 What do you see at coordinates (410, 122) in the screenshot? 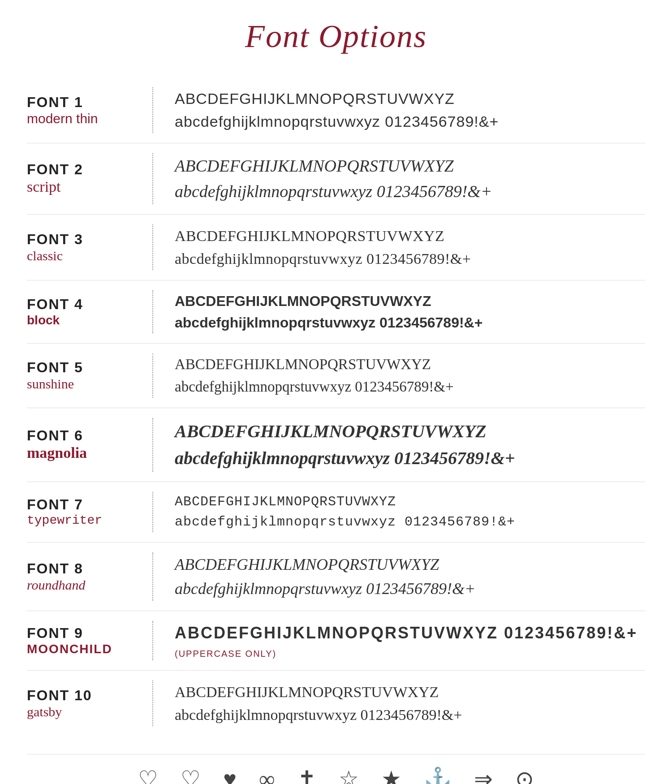
I see `font-sample-lowercase-1: abcdefghijklmnopqrstuvwxyz 0123456789!&+` at bounding box center [410, 122].